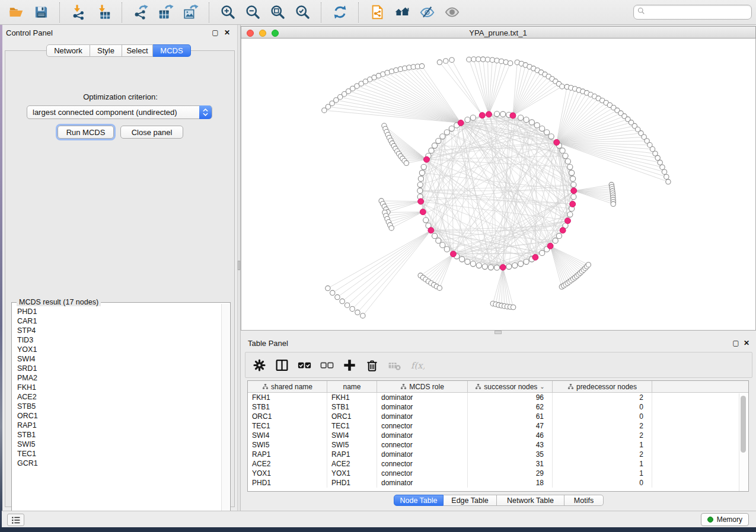 The height and width of the screenshot is (532, 756). I want to click on hide-selected-button, so click(427, 12).